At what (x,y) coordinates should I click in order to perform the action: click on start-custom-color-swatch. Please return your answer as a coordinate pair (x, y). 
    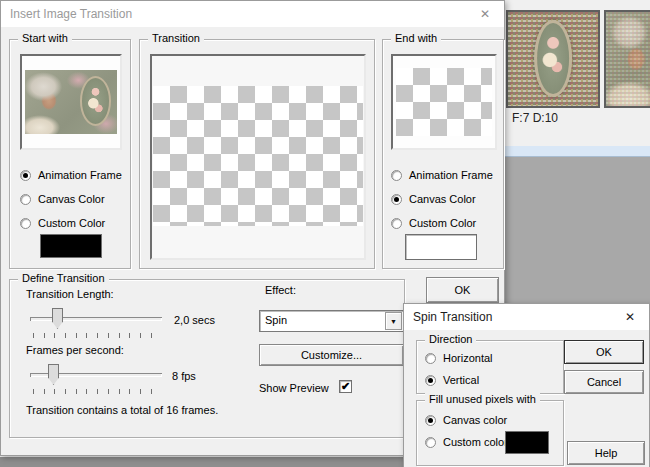
    Looking at the image, I should click on (71, 246).